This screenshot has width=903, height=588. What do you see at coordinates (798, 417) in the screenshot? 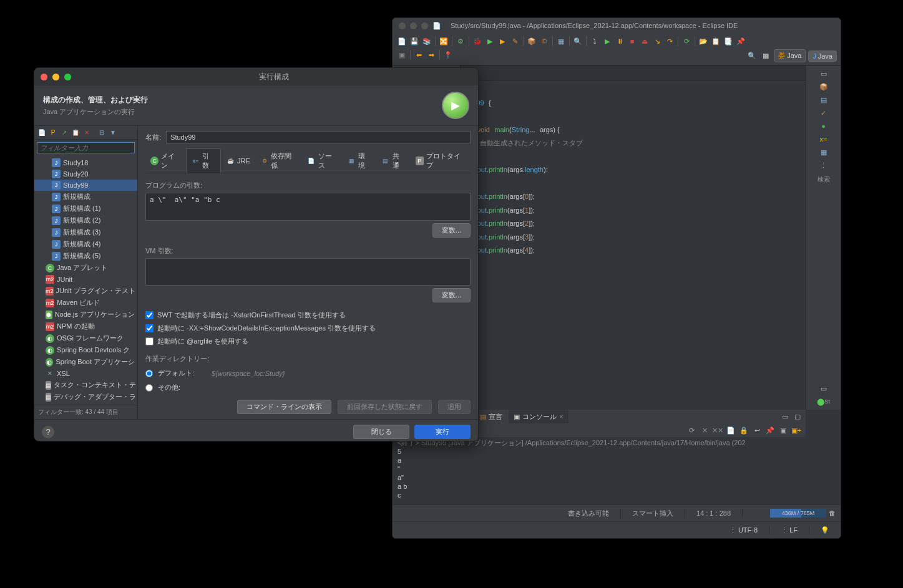
I see `maximize-panel-icon: ▢` at bounding box center [798, 417].